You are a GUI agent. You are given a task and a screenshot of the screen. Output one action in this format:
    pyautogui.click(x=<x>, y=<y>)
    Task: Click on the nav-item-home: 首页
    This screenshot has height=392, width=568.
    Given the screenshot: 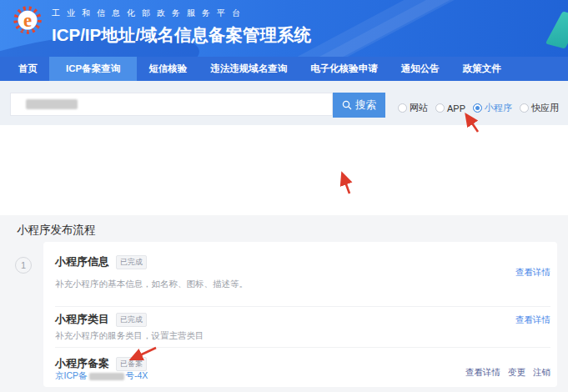 What is the action you would take?
    pyautogui.click(x=28, y=68)
    